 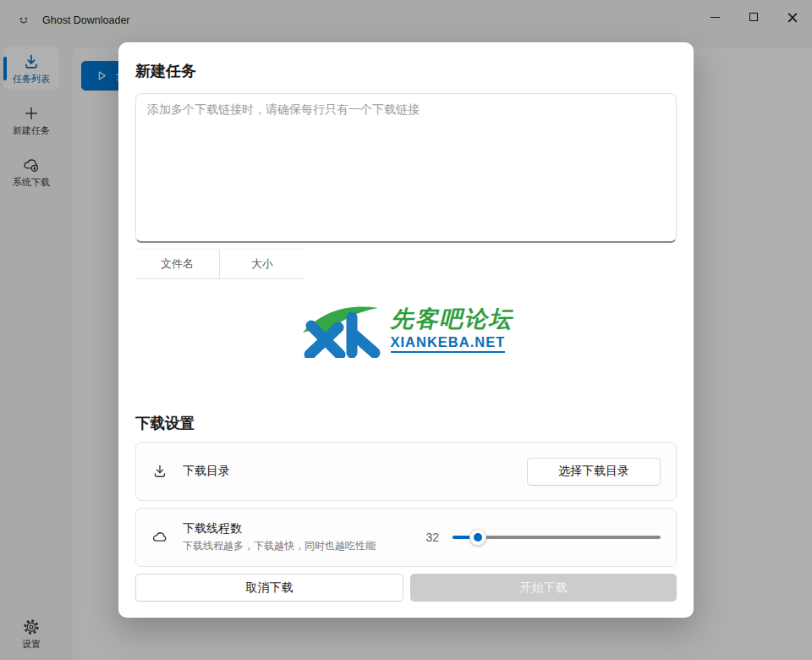 What do you see at coordinates (279, 529) in the screenshot?
I see `thread-count-label: 下载线程数` at bounding box center [279, 529].